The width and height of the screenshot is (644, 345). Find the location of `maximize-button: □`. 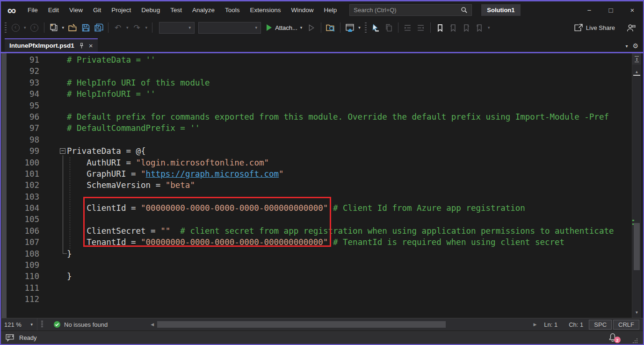

maximize-button: □ is located at coordinates (611, 10).